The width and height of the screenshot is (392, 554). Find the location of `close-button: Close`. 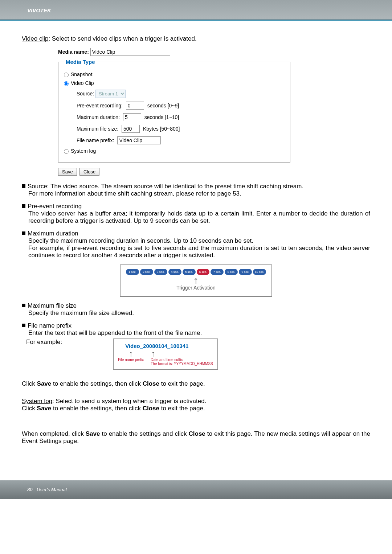

close-button: Close is located at coordinates (89, 172).